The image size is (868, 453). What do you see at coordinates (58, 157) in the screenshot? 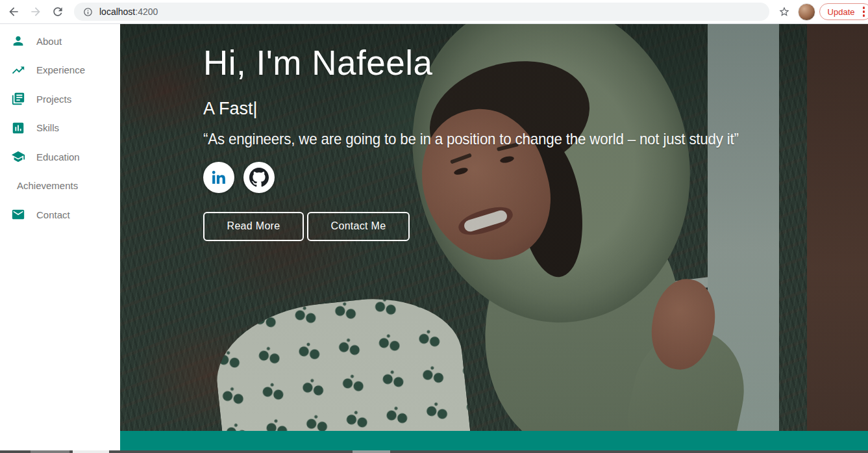
I see `sidebar-item-label: Education` at bounding box center [58, 157].